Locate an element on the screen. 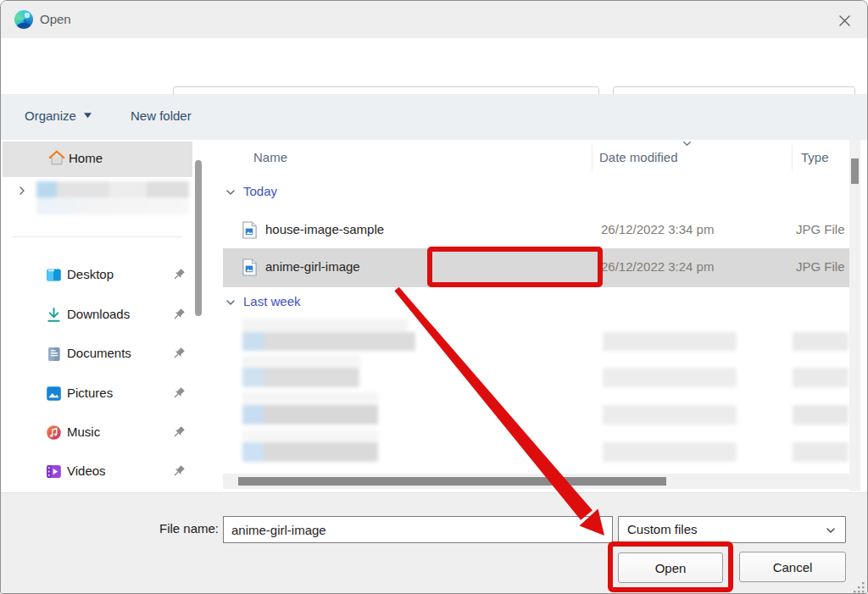  organize-caret-icon is located at coordinates (88, 115).